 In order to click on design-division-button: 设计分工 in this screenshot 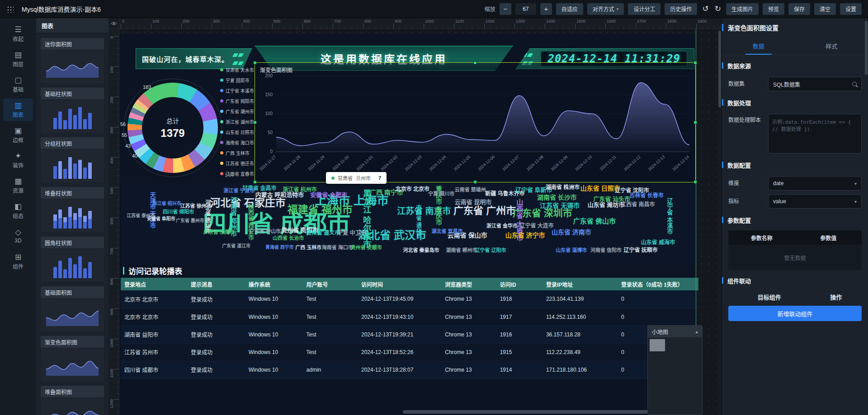, I will do `click(644, 9)`.